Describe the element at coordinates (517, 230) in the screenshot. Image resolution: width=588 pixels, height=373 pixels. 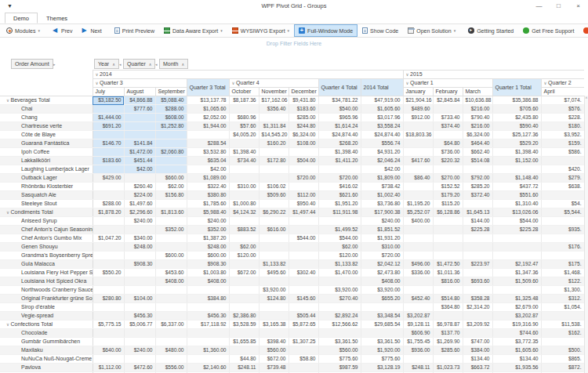
I see `pivot-cell: $225.28` at that location.